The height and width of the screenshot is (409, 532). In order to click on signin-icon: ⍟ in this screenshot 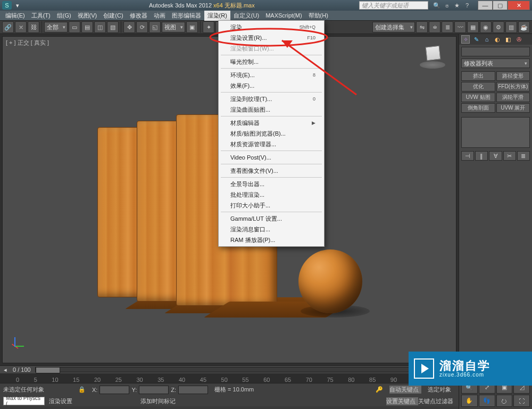, I will do `click(447, 5)`.